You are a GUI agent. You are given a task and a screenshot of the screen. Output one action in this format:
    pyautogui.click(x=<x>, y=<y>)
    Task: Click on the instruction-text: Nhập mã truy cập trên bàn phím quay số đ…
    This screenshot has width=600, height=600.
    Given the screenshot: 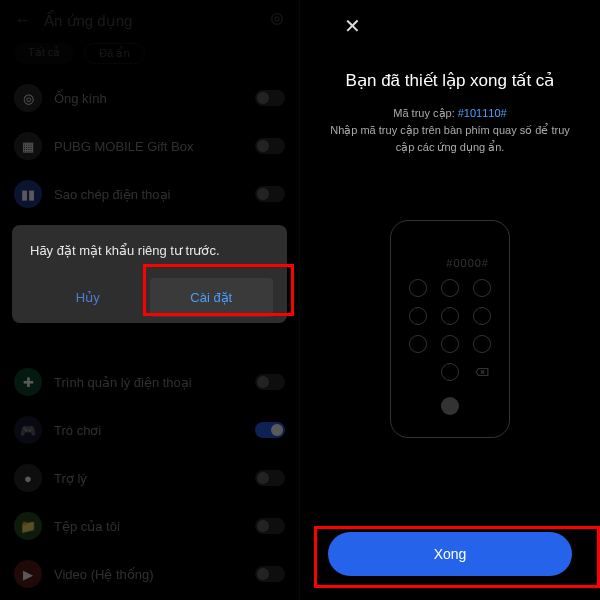 What is the action you would take?
    pyautogui.click(x=450, y=138)
    